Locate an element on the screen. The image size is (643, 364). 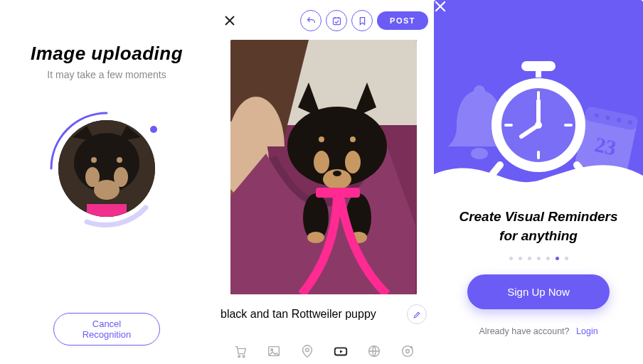
signup-button: Sign Up Now is located at coordinates (538, 291).